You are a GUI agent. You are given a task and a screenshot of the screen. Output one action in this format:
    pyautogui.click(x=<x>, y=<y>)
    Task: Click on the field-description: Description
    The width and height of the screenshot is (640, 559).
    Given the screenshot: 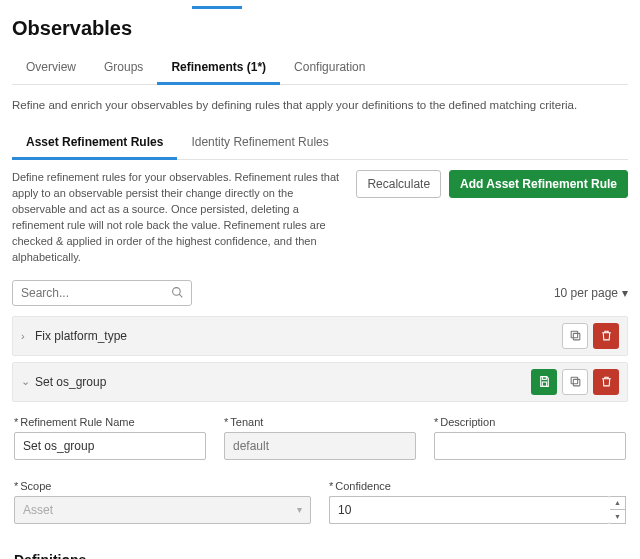 What is the action you would take?
    pyautogui.click(x=530, y=438)
    